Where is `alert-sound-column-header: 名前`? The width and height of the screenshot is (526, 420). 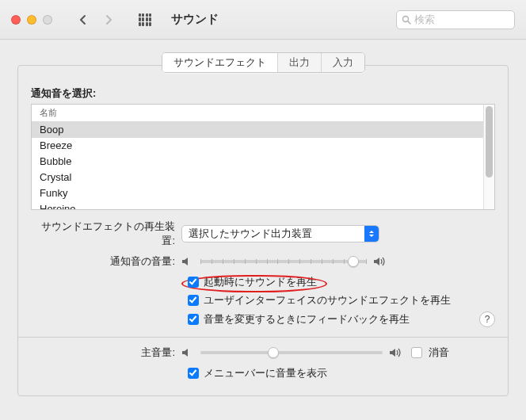
alert-sound-column-header: 名前 is located at coordinates (257, 113).